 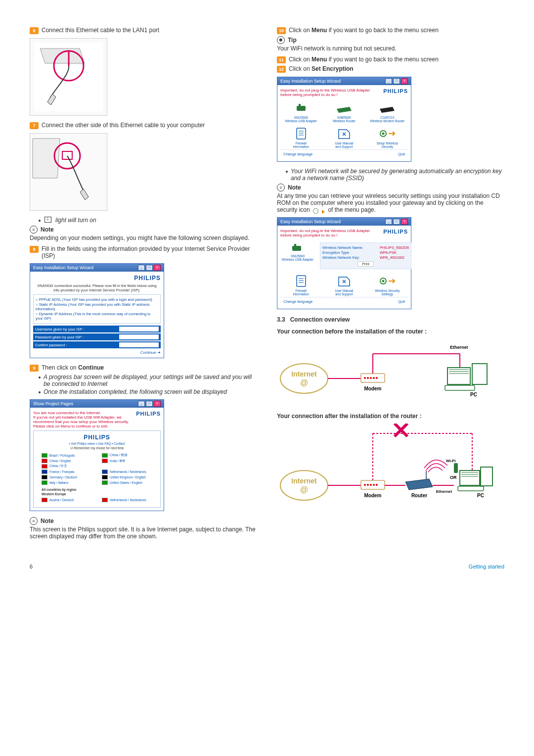 I want to click on wizard-warning: Important, do not plug-in the Wireless U…, so click(x=330, y=93).